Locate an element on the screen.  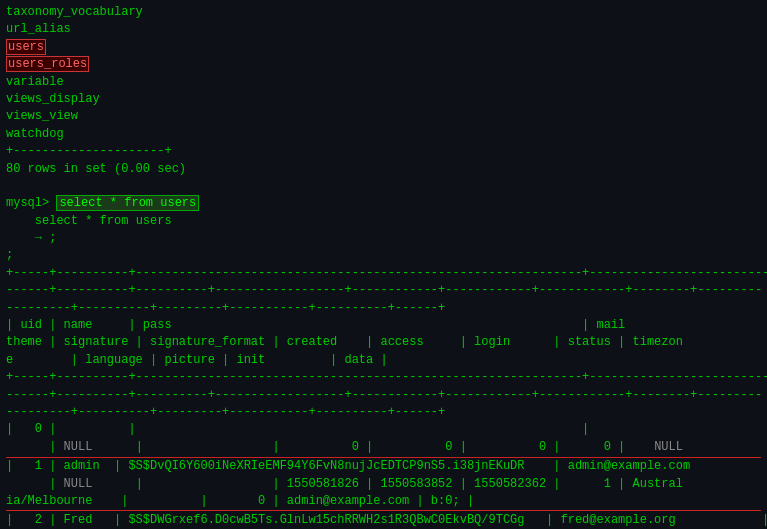
command-select: select * from users is located at coordinates (128, 203).